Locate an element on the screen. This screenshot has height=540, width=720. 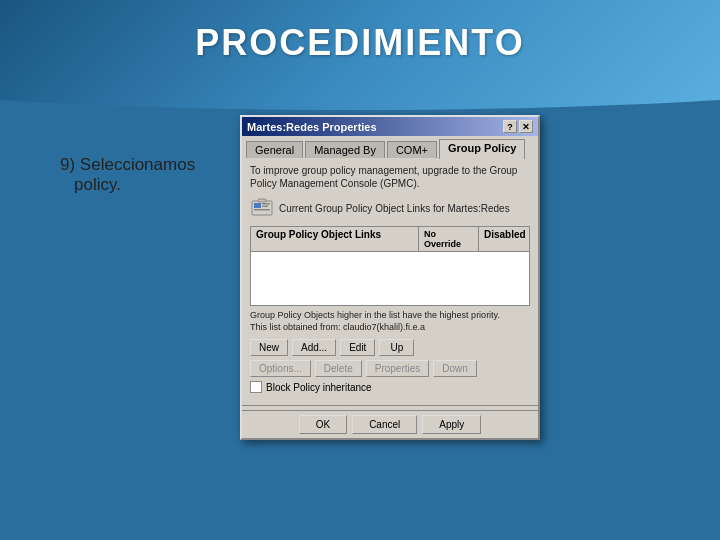
options-button: Options... is located at coordinates (280, 368).